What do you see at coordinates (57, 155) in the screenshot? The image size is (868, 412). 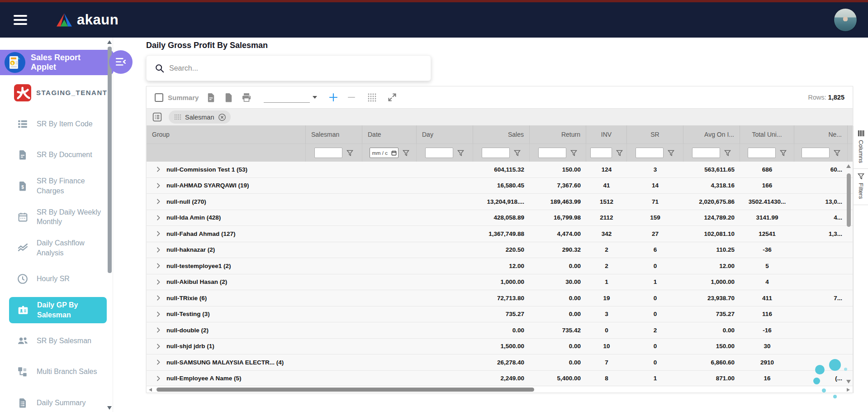 I see `sidebar-item-sr-by-document: SR By Document` at bounding box center [57, 155].